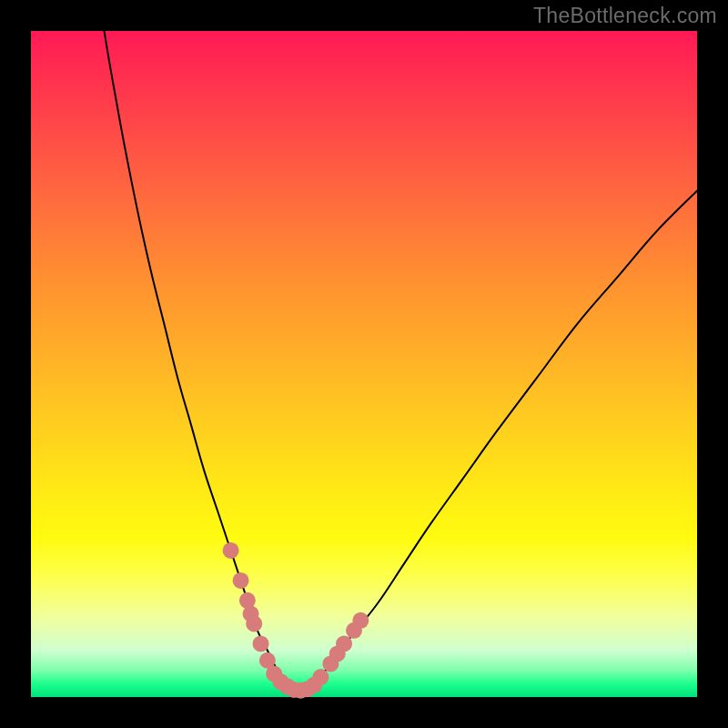 Image resolution: width=728 pixels, height=728 pixels. Describe the element at coordinates (297, 621) in the screenshot. I see `curve-markers` at that location.